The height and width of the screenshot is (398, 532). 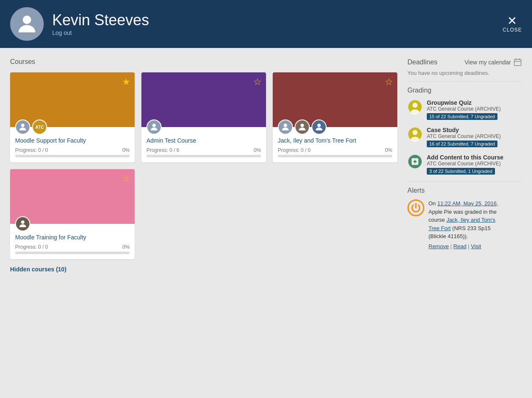 I want to click on star-icon-3: ☆, so click(x=389, y=82).